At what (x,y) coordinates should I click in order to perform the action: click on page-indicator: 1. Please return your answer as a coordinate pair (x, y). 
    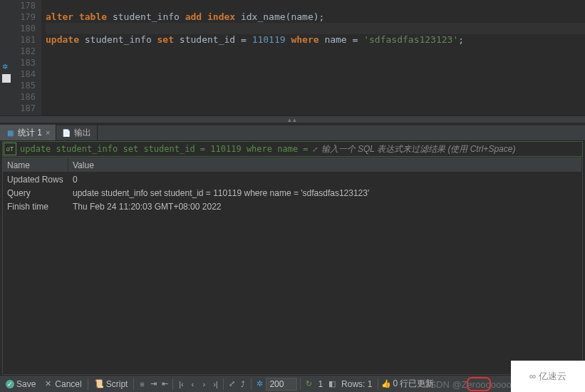
    Looking at the image, I should click on (321, 384).